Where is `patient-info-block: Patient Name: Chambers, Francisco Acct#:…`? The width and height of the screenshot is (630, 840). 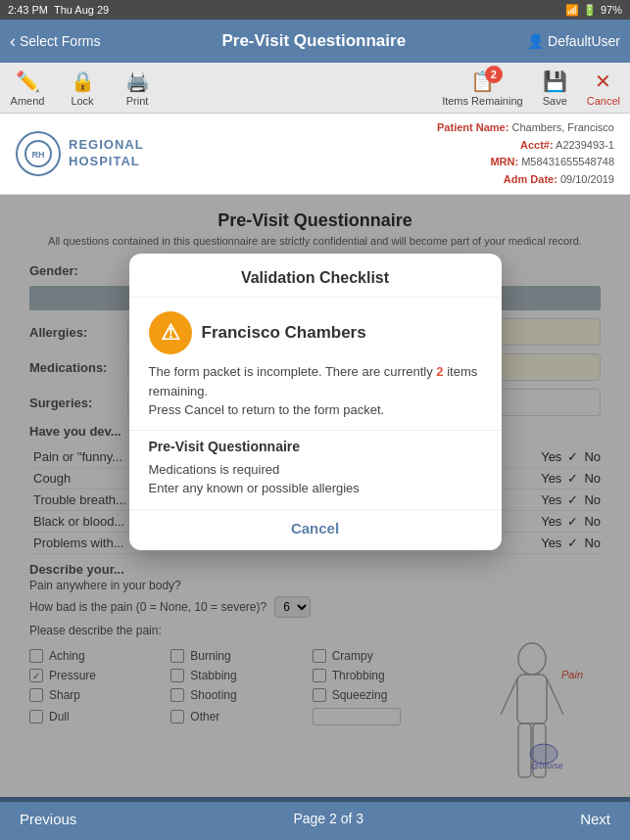 patient-info-block: Patient Name: Chambers, Francisco Acct#:… is located at coordinates (525, 154).